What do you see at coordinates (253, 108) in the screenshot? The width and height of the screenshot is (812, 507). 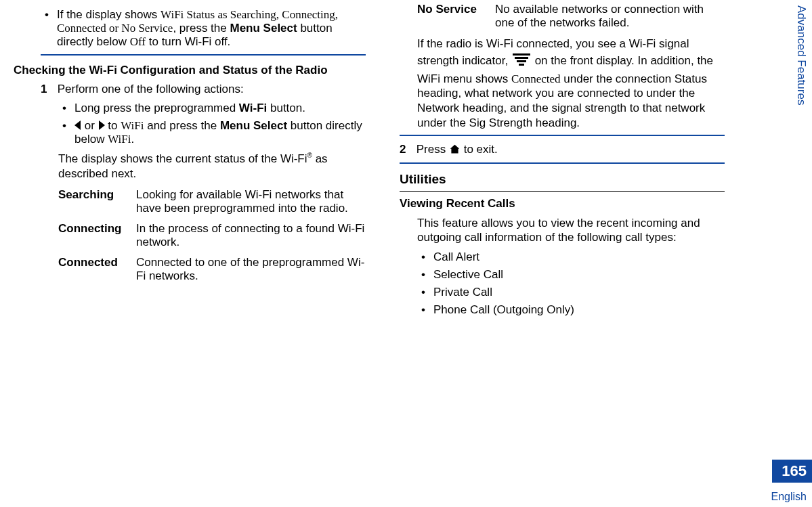 I see `text-bold: Wi-Fi` at bounding box center [253, 108].